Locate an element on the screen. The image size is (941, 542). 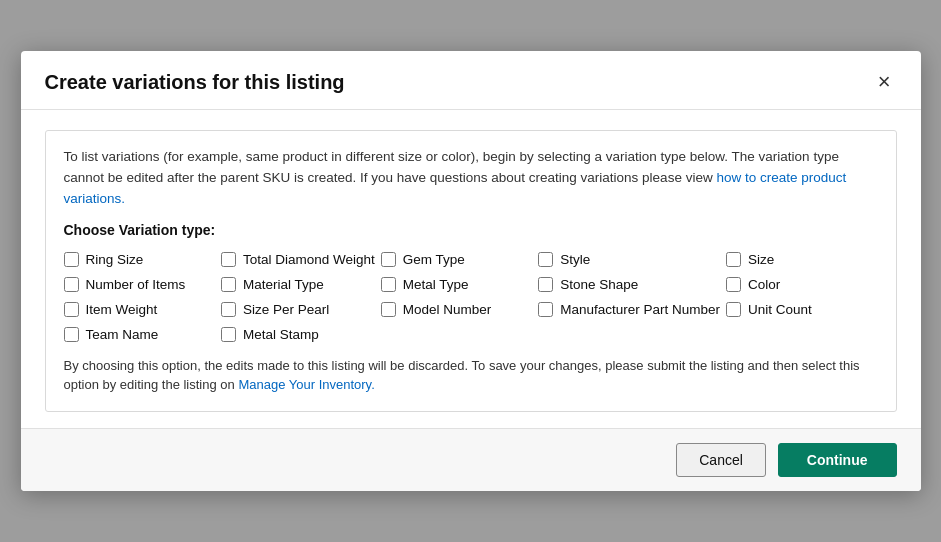
label-metal_stamp: Metal Stamp is located at coordinates (281, 334).